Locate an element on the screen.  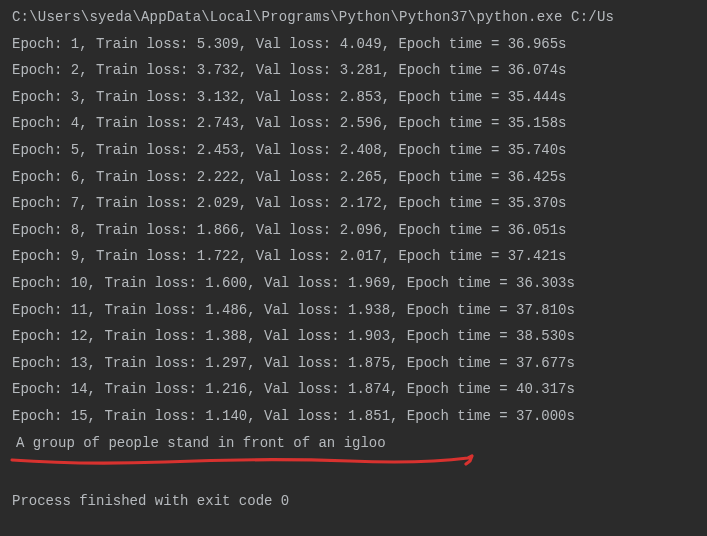
epoch-line: Epoch: 12, Train loss: 1.388, Val loss: … is located at coordinates (354, 336).